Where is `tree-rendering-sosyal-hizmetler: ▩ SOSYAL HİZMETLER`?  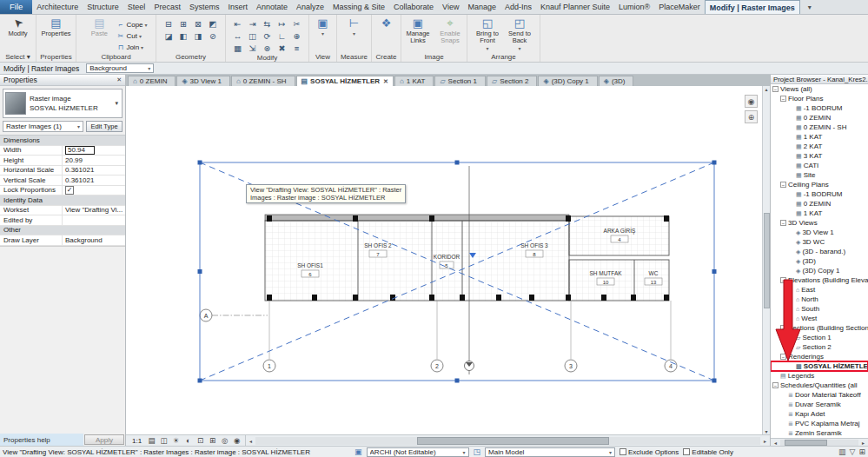
tree-rendering-sosyal-hizmetler: ▩ SOSYAL HİZMETLER is located at coordinates (819, 367).